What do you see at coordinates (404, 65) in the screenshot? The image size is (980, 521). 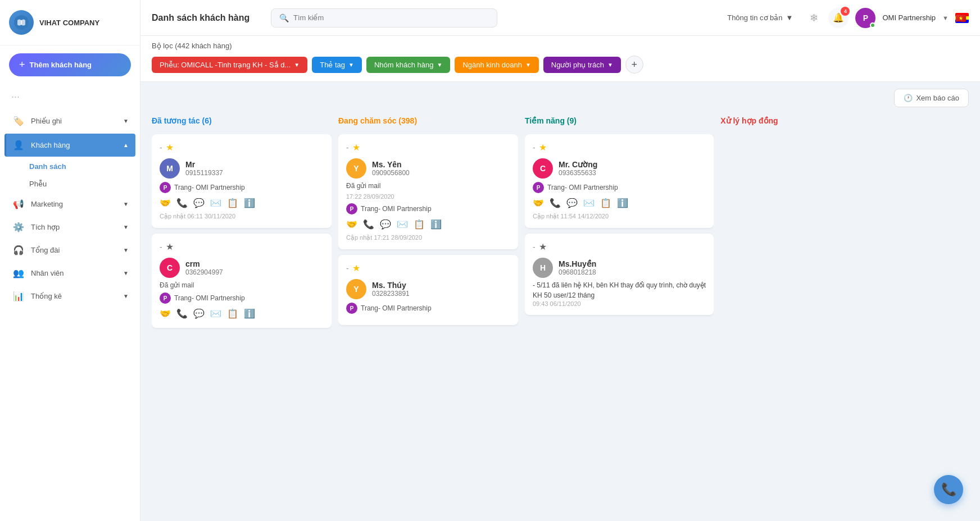 I see `filter-group-label: Nhóm khách hàng` at bounding box center [404, 65].